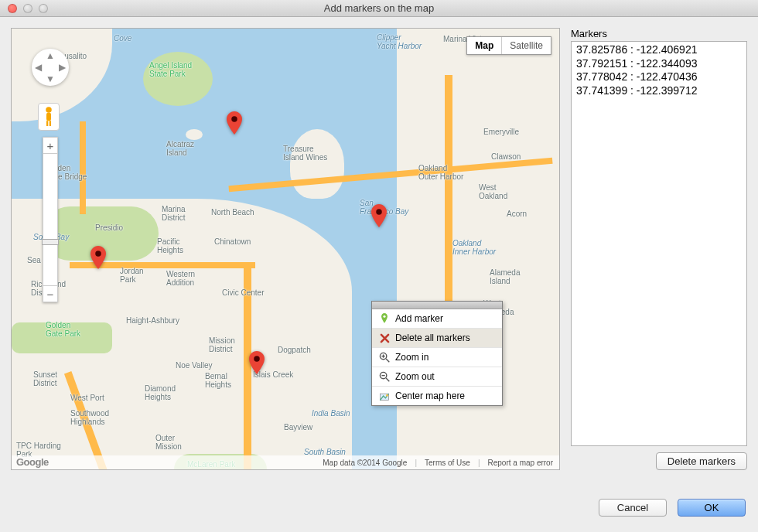  What do you see at coordinates (437, 377) in the screenshot?
I see `context-menu-zoom-out: Zoom out` at bounding box center [437, 377].